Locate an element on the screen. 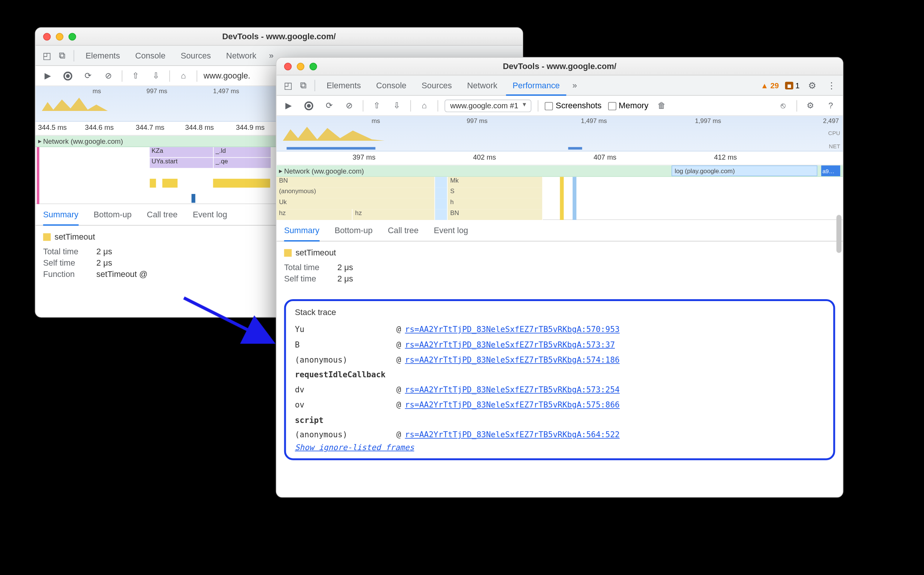  ruler-tick: 344.8 ms is located at coordinates (200, 127).